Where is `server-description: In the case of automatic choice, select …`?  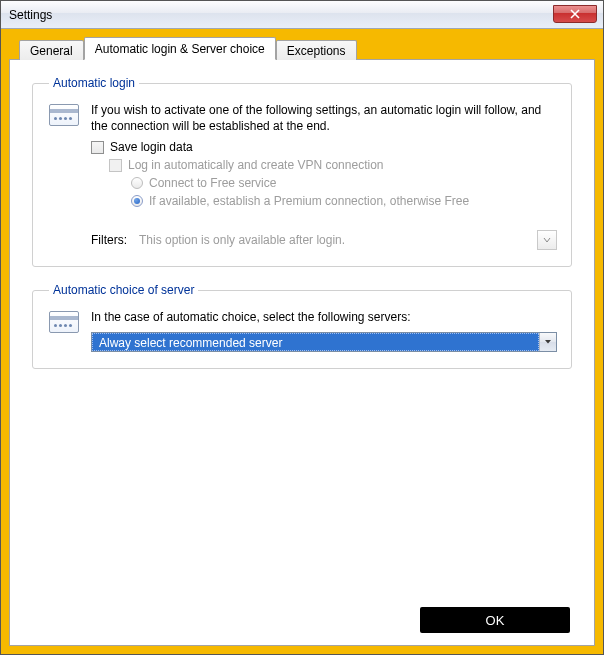
server-description: In the case of automatic choice, select … is located at coordinates (324, 317).